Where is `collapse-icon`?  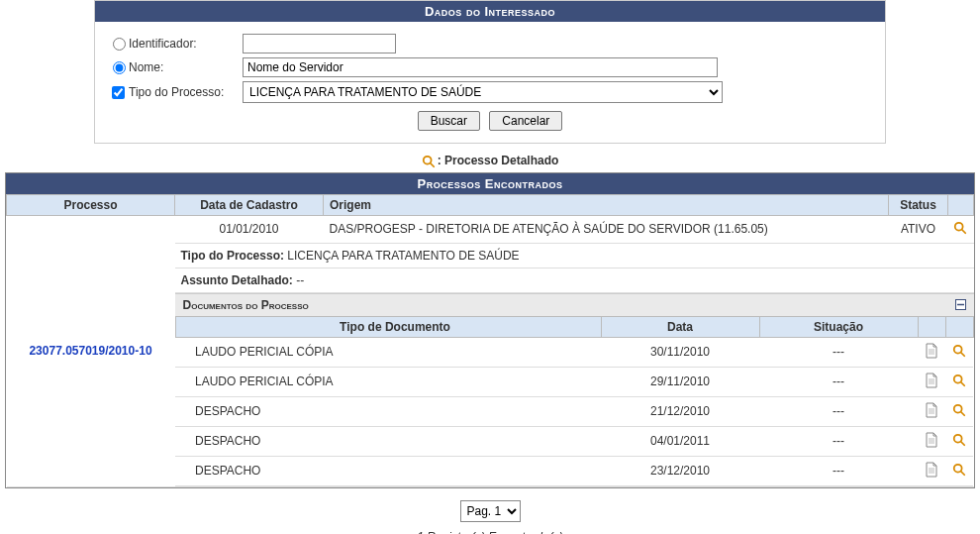 collapse-icon is located at coordinates (960, 305).